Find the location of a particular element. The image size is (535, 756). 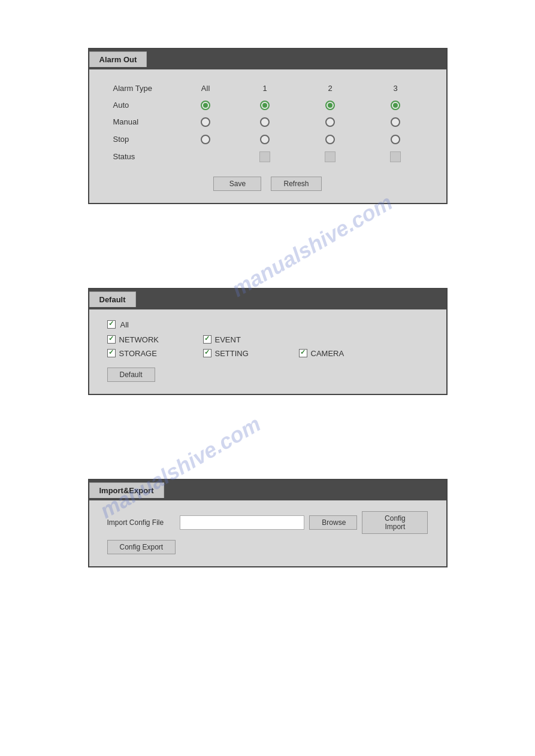

manual-row: Manual is located at coordinates (268, 122).